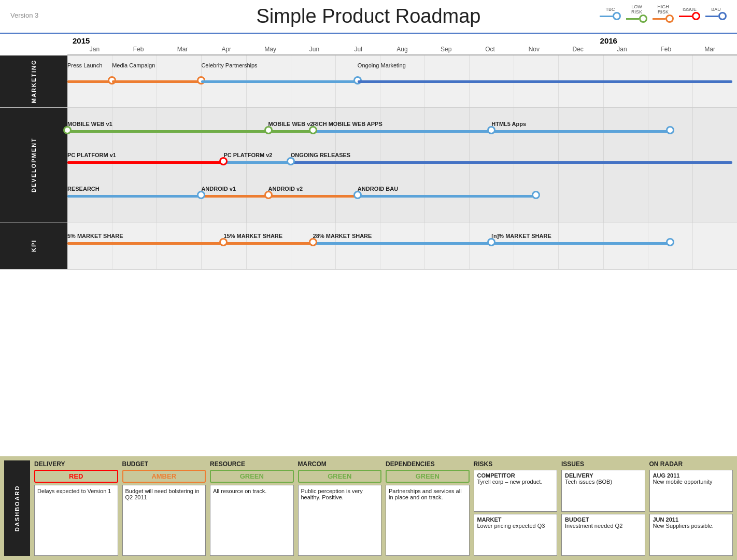 This screenshot has width=737, height=560. Describe the element at coordinates (710, 49) in the screenshot. I see `month-cell-14: Mar` at that location.